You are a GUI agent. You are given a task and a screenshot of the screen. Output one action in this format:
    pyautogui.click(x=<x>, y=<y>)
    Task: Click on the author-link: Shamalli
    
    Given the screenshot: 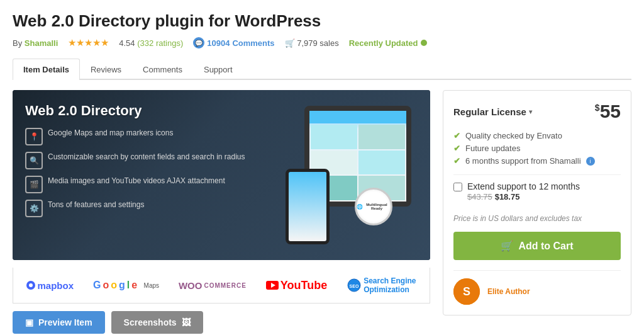 What is the action you would take?
    pyautogui.click(x=42, y=43)
    